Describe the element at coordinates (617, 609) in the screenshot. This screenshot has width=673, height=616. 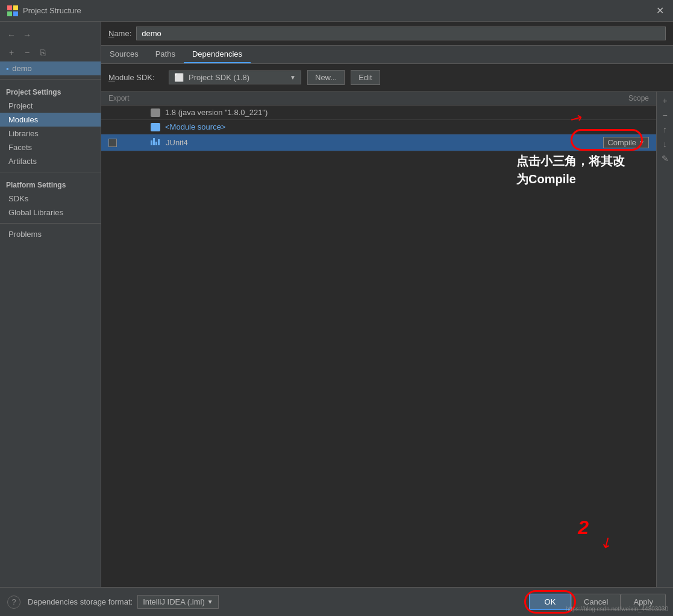
I see `watermark: https://blog.csdn.net/weixin_44803030` at that location.